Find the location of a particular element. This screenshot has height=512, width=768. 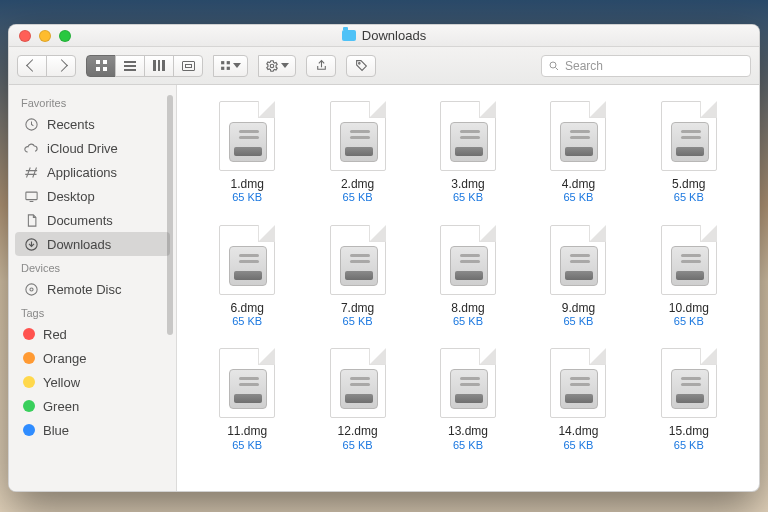

window-title: Downloads is located at coordinates (394, 36).